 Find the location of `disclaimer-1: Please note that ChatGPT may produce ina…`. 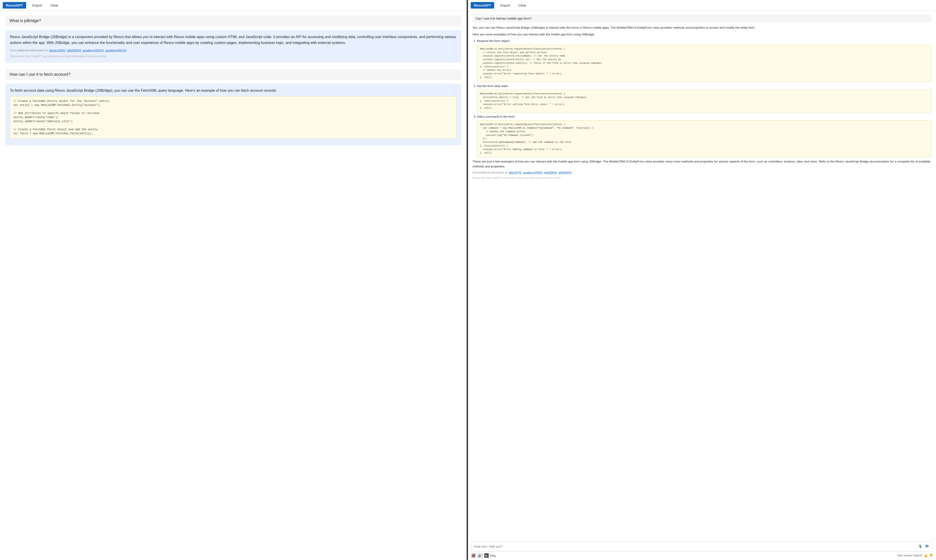

disclaimer-1: Please note that ChatGPT may produce ina… is located at coordinates (233, 57).